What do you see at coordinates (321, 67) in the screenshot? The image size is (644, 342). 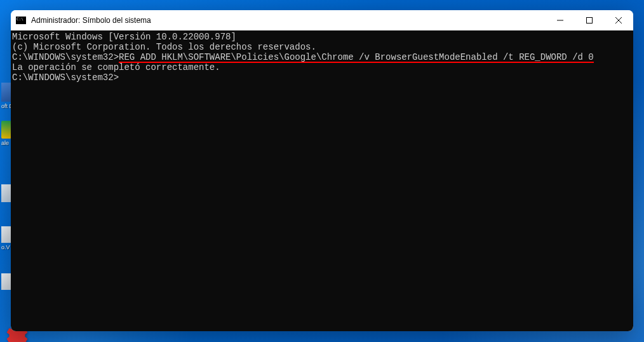 I see `terminal-line: La operación se completó correctamente.` at bounding box center [321, 67].